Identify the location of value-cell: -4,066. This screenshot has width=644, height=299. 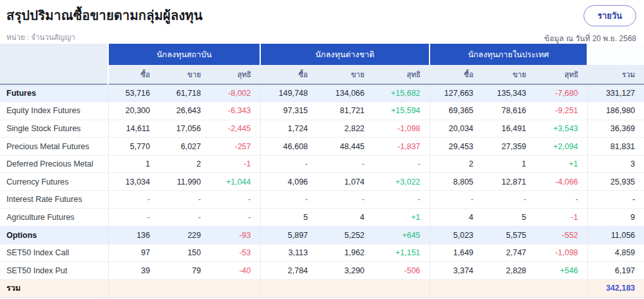
(562, 182).